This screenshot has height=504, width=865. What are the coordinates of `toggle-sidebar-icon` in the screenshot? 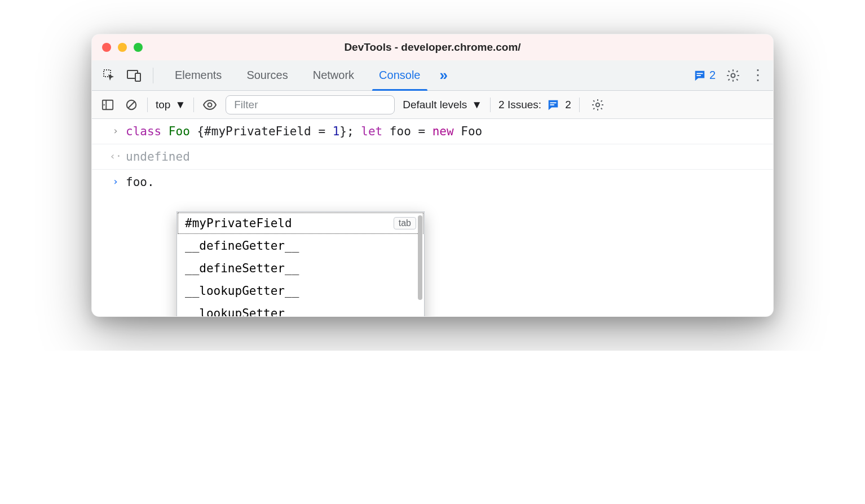 It's located at (108, 105).